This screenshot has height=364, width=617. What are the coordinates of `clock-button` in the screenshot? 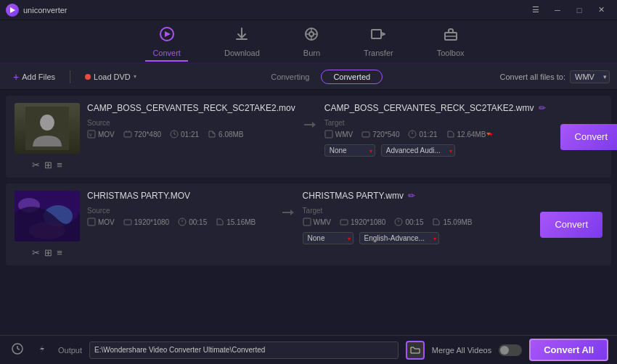 It's located at (17, 350).